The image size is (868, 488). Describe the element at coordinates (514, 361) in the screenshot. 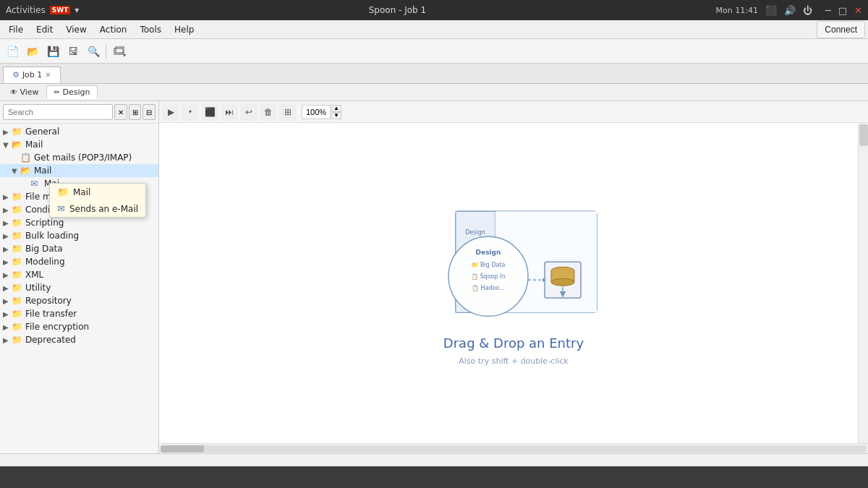

I see `drag-drop-subtitle: Also try shift + double-click` at that location.